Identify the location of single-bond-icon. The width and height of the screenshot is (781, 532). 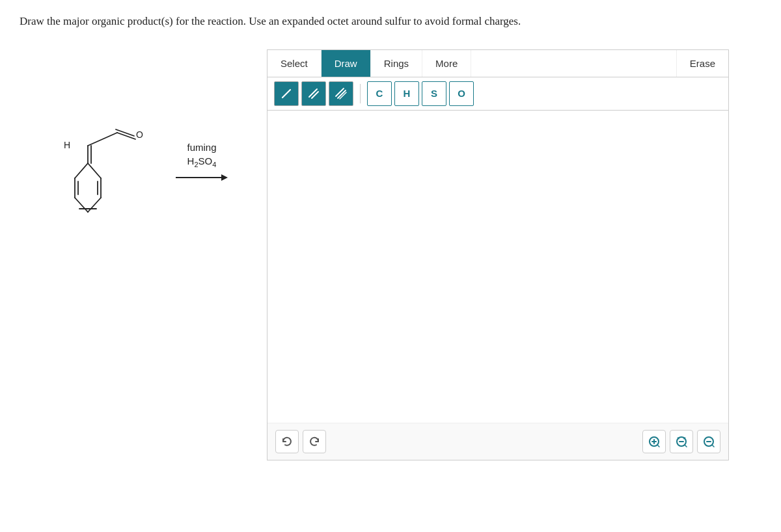
(286, 94).